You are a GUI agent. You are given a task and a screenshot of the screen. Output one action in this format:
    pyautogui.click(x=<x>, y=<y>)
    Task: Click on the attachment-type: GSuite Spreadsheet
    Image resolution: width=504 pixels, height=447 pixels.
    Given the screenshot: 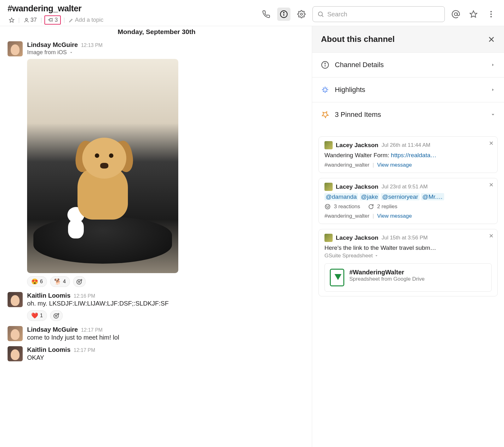 What is the action you would take?
    pyautogui.click(x=408, y=256)
    